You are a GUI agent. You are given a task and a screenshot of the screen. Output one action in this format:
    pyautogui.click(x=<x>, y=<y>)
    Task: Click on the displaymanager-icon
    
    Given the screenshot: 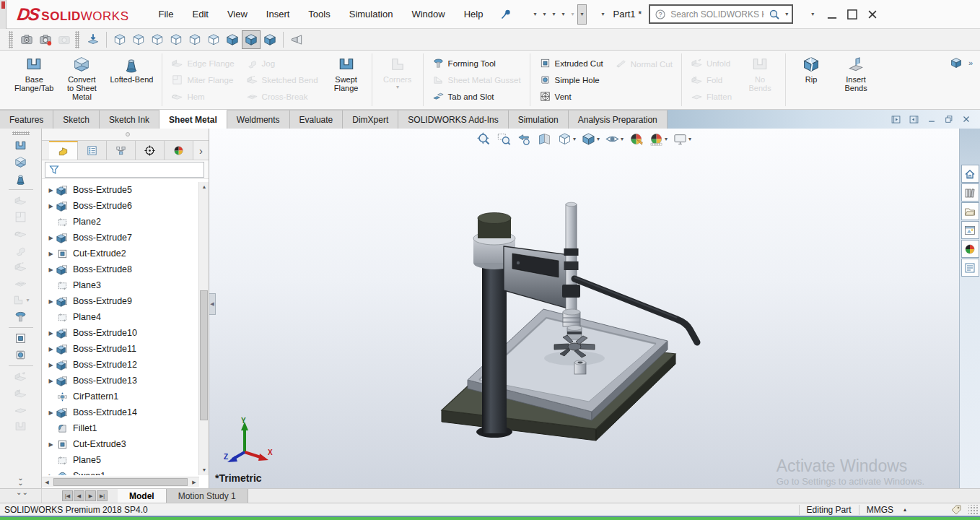 What is the action you would take?
    pyautogui.click(x=179, y=150)
    